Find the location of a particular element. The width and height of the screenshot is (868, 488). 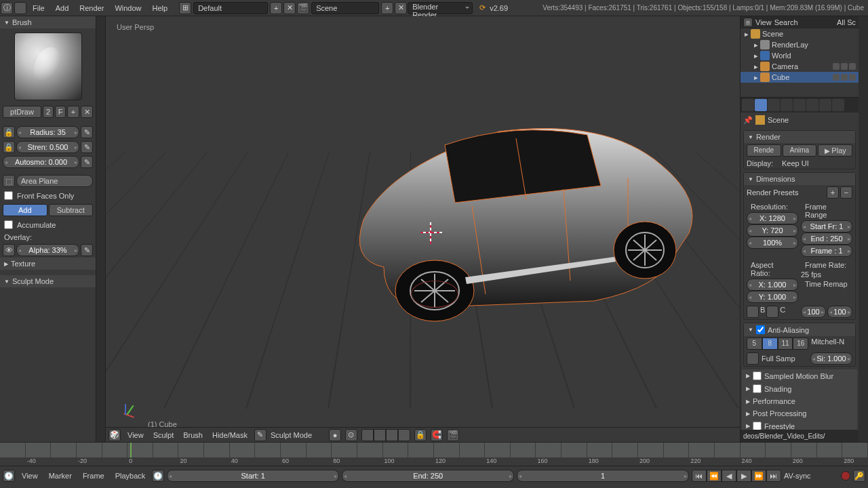

scene-delete-button: ✕ is located at coordinates (401, 8).